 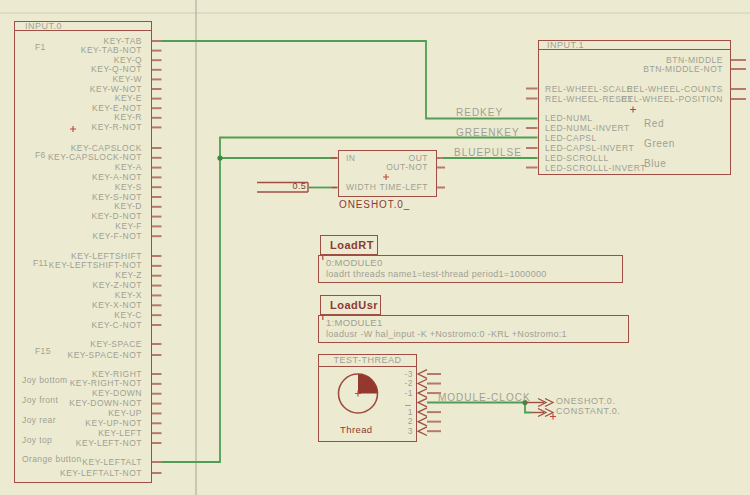 What do you see at coordinates (446, 334) in the screenshot?
I see `loadusr-command-line: loadusr -W hal_input -K +Nostromo:0 -KRL…` at bounding box center [446, 334].